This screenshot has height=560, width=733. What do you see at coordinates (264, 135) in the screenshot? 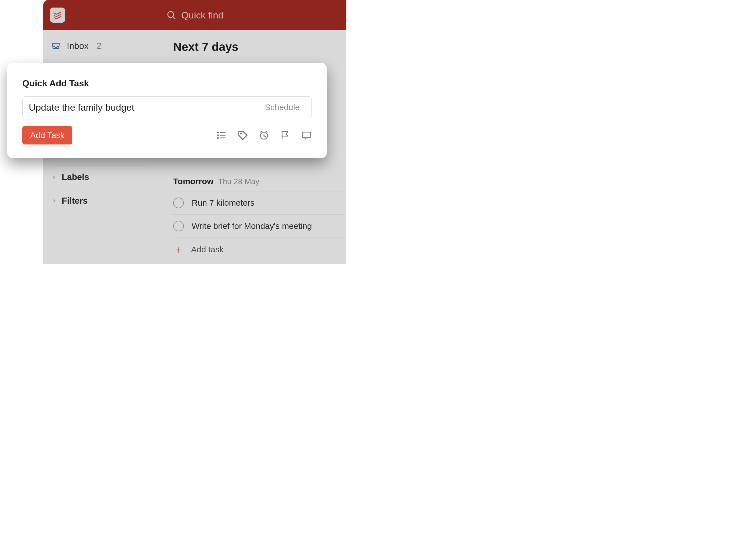
I see `task-options-icons` at bounding box center [264, 135].